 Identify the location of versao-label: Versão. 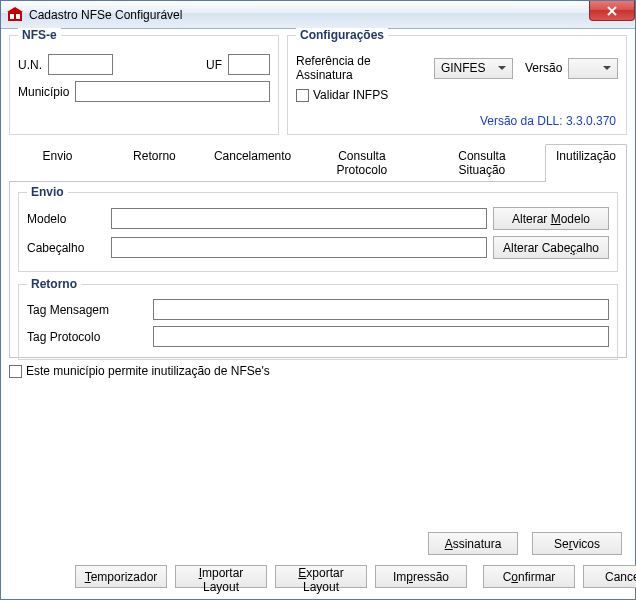
(544, 68).